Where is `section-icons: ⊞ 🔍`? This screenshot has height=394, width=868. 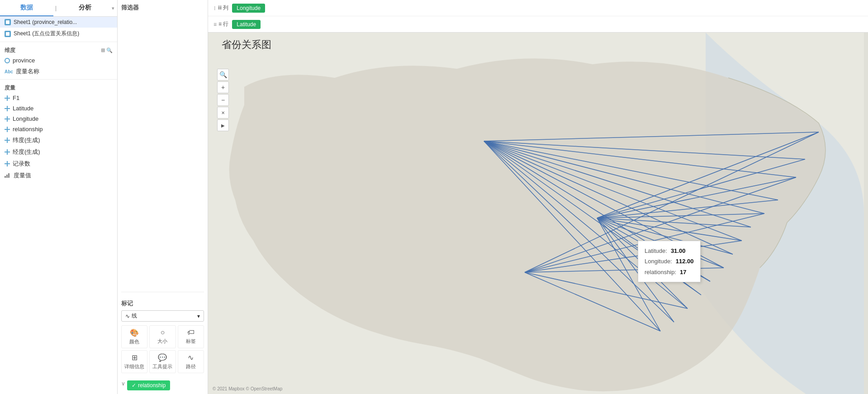
section-icons: ⊞ 🔍 is located at coordinates (107, 51).